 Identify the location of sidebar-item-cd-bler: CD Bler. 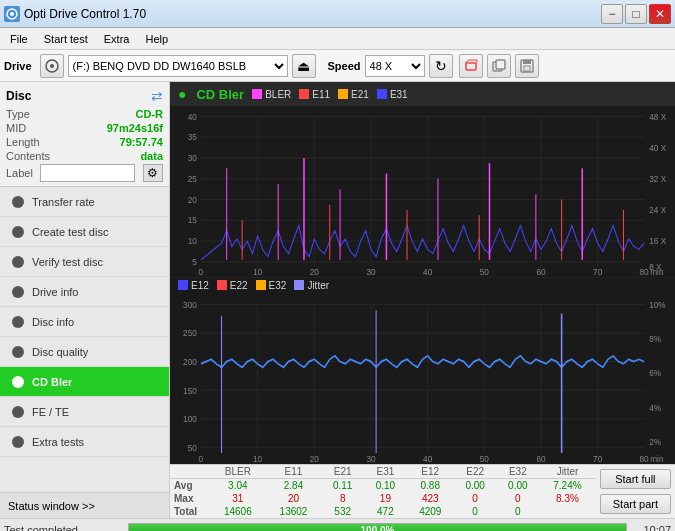
(84, 382).